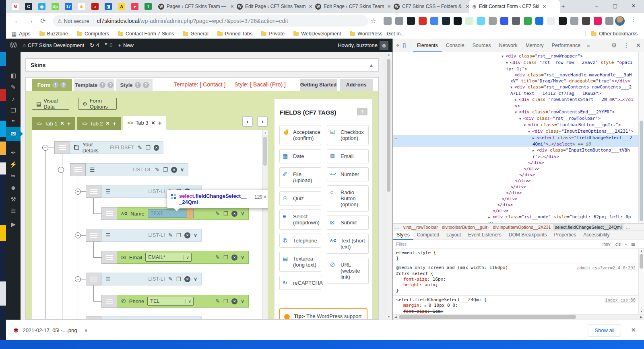  What do you see at coordinates (52, 85) in the screenshot?
I see `tab-form: Form ! ?` at bounding box center [52, 85].